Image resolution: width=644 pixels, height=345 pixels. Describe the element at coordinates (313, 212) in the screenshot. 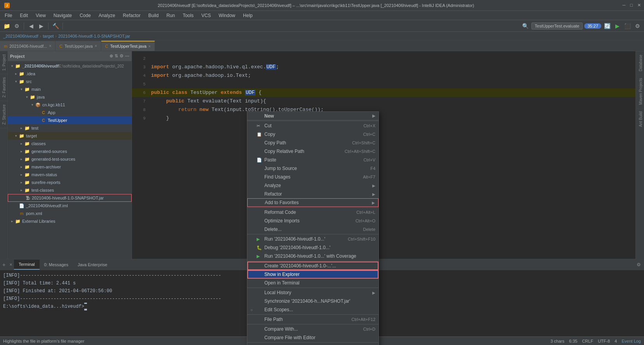

I see `ctx-item-reformat: Reformat Code Ctrl+Alt+L` at that location.